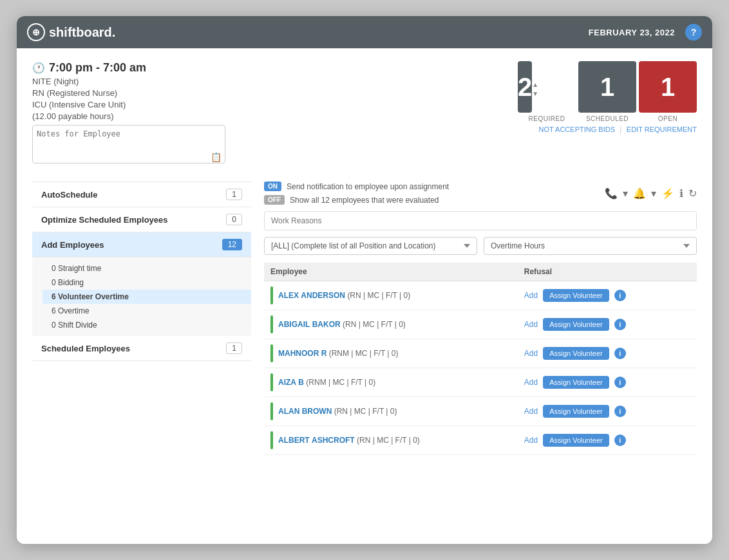 Image resolution: width=729 pixels, height=560 pixels. Describe the element at coordinates (607, 272) in the screenshot. I see `col-refusal: Refusal` at that location.